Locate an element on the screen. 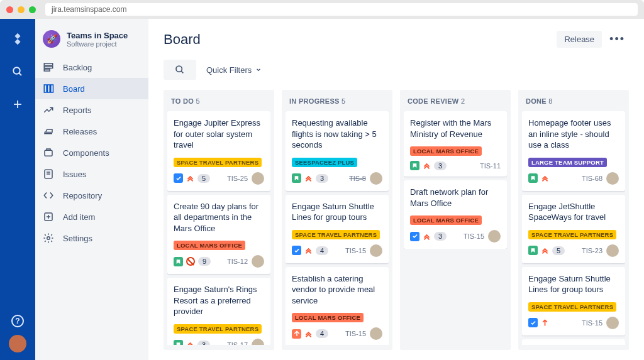 The height and width of the screenshot is (360, 644). column-header: IN PROGRESS 5 is located at coordinates (337, 103).